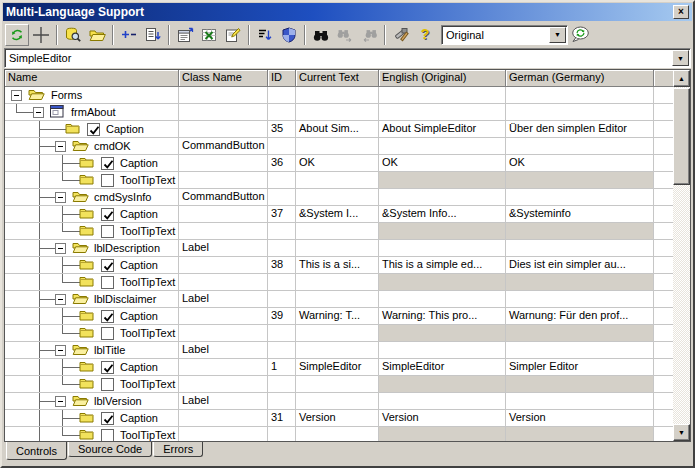 This screenshot has width=695, height=468. I want to click on export-excel-button, so click(209, 35).